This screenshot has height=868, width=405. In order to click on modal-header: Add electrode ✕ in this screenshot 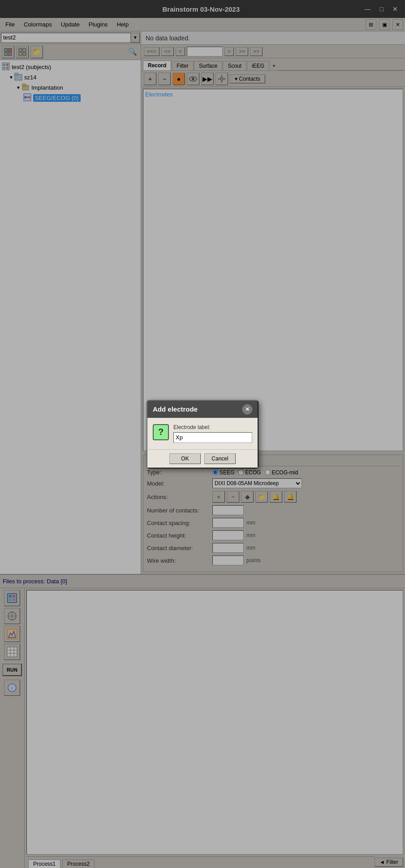, I will do `click(202, 409)`.